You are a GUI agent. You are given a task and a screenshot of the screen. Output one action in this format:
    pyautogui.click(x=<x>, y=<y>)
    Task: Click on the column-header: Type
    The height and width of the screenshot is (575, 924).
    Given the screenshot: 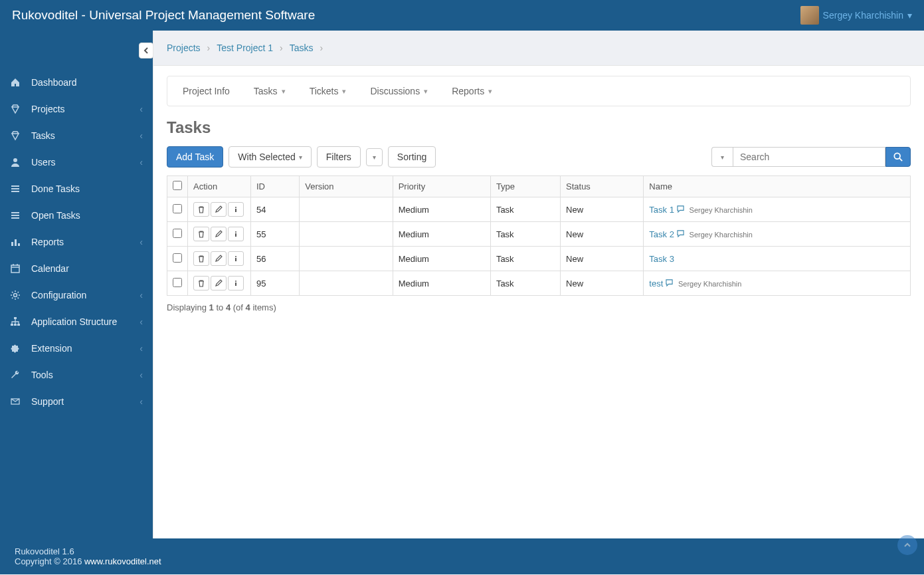 What is the action you would take?
    pyautogui.click(x=525, y=187)
    